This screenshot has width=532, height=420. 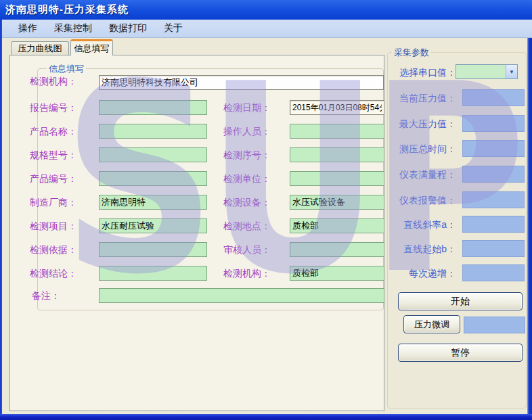 What do you see at coordinates (128, 28) in the screenshot?
I see `menu-item-data-print: 数据打印` at bounding box center [128, 28].